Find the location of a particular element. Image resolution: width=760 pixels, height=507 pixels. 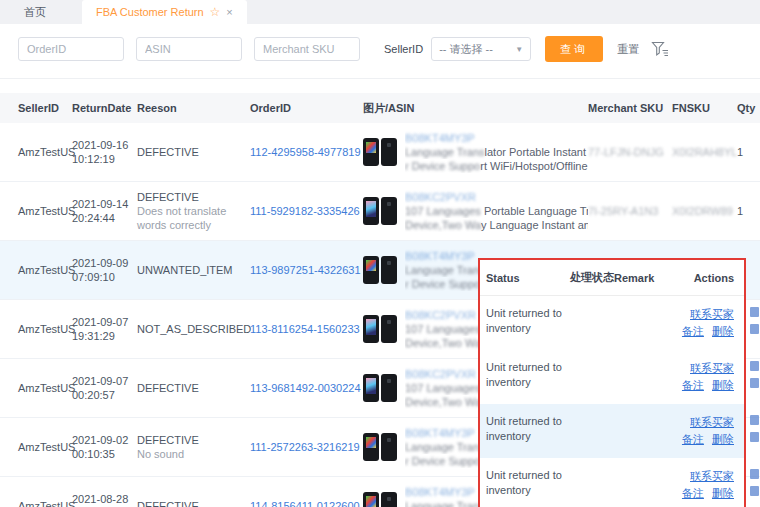

return-date: 2021-09-14 is located at coordinates (104, 204).